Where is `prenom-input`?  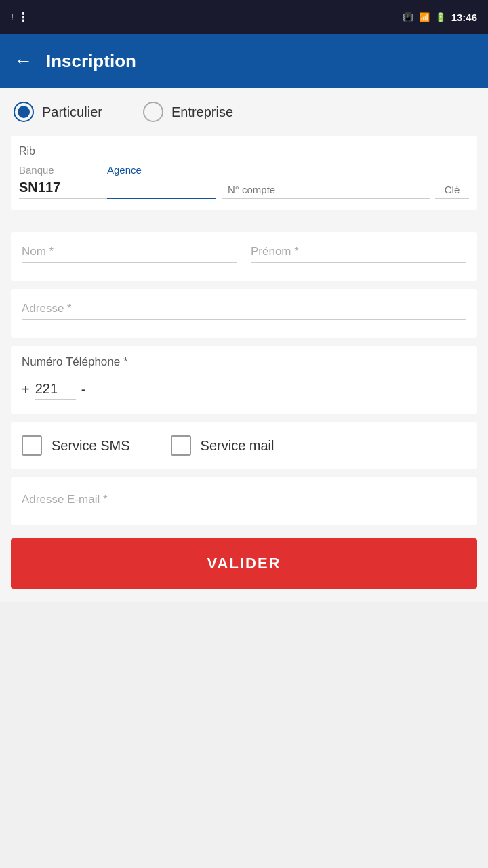
prenom-input is located at coordinates (359, 251).